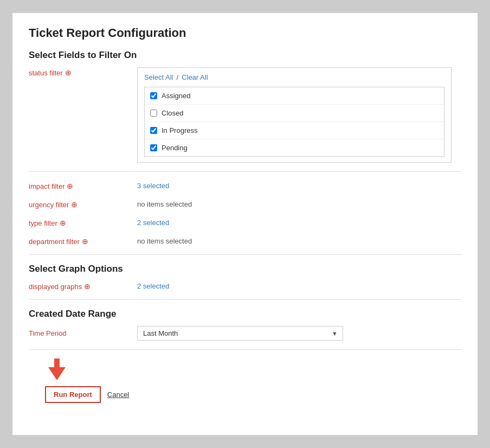 The height and width of the screenshot is (448, 490). What do you see at coordinates (165, 241) in the screenshot?
I see `department-filter-value: no items selected` at bounding box center [165, 241].